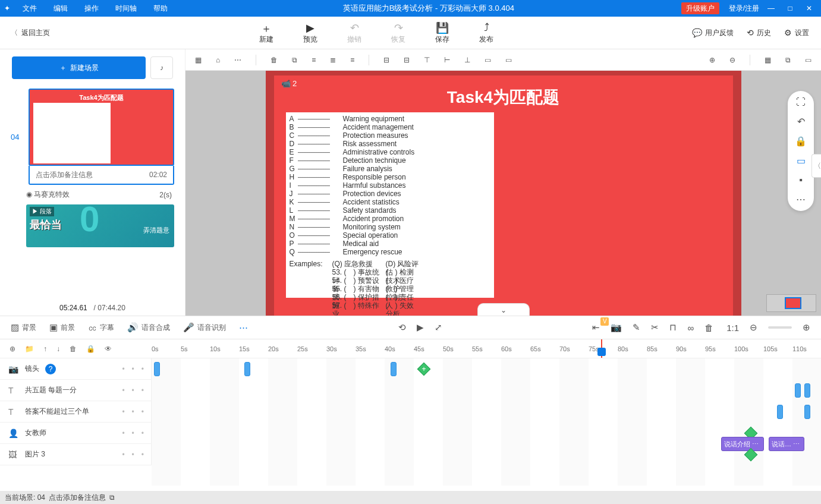  What do you see at coordinates (244, 327) in the screenshot?
I see `more-tabs-icon: ⋯` at bounding box center [244, 327].